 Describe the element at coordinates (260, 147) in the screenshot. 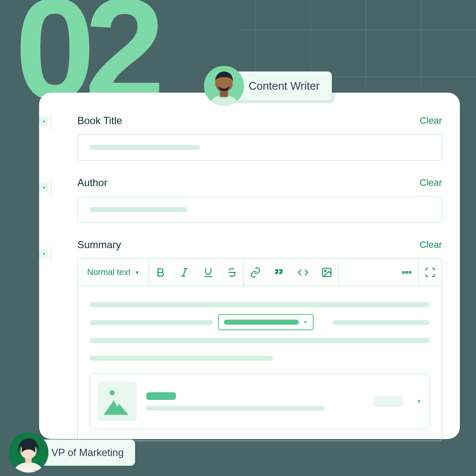

I see `book-title-input` at that location.